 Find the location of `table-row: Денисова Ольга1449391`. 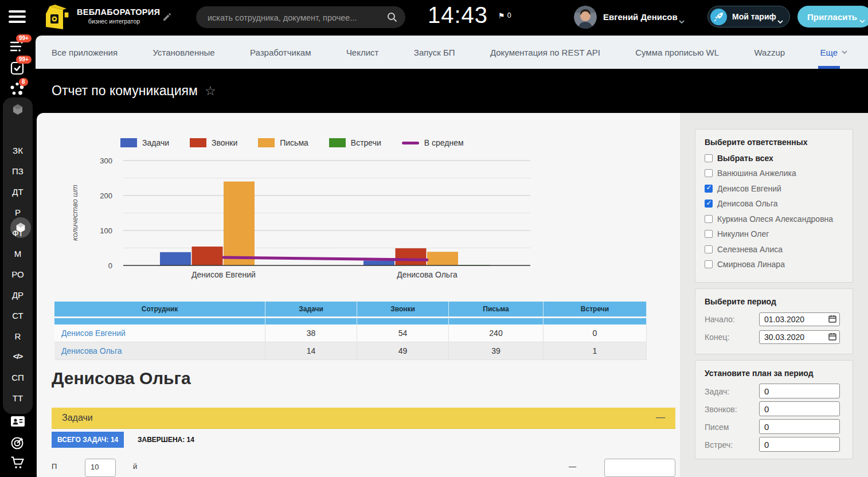

table-row: Денисова Ольга1449391 is located at coordinates (351, 351).